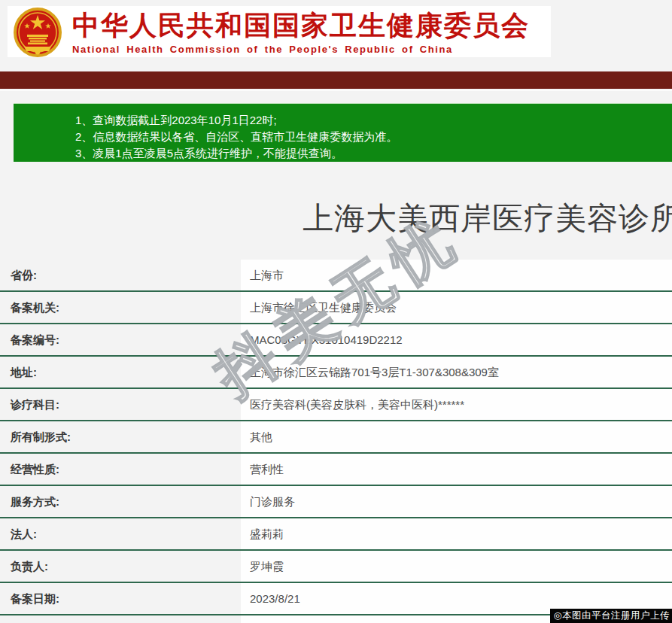 Image resolution: width=672 pixels, height=623 pixels. I want to click on field-label: 备案机关:, so click(35, 307).